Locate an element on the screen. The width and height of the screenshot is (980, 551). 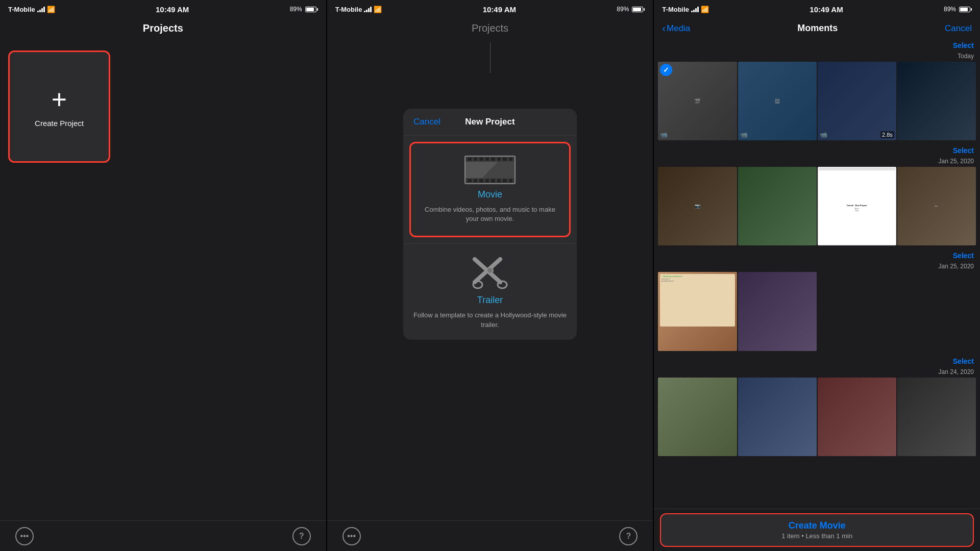
select-button-jan25-1: Select is located at coordinates (817, 150).